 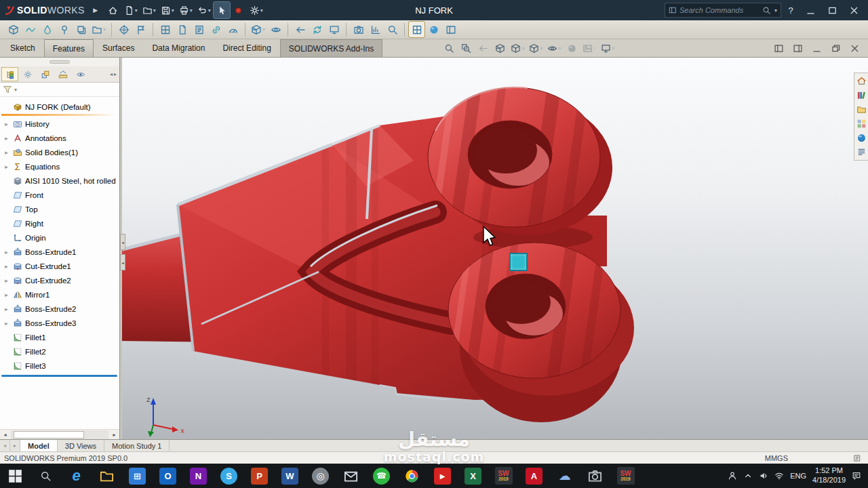 What do you see at coordinates (806, 458) in the screenshot?
I see `units-badge: MMGS` at bounding box center [806, 458].